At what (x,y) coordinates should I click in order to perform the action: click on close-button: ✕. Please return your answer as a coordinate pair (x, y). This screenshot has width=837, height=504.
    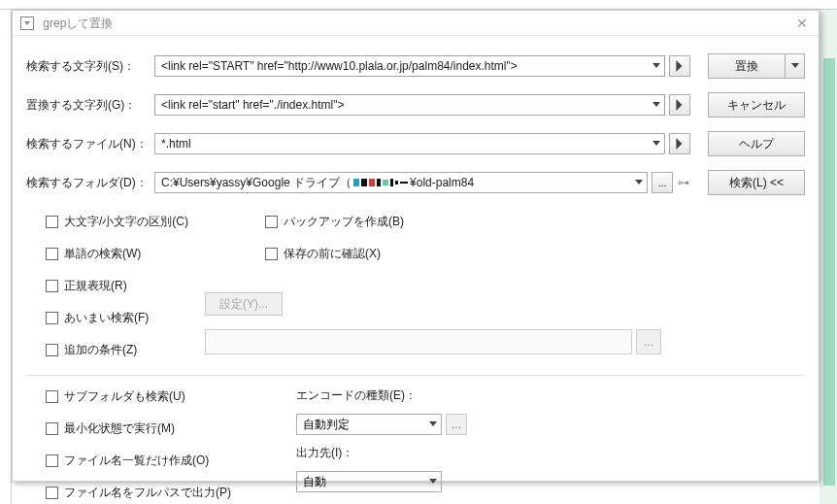
    Looking at the image, I should click on (802, 23).